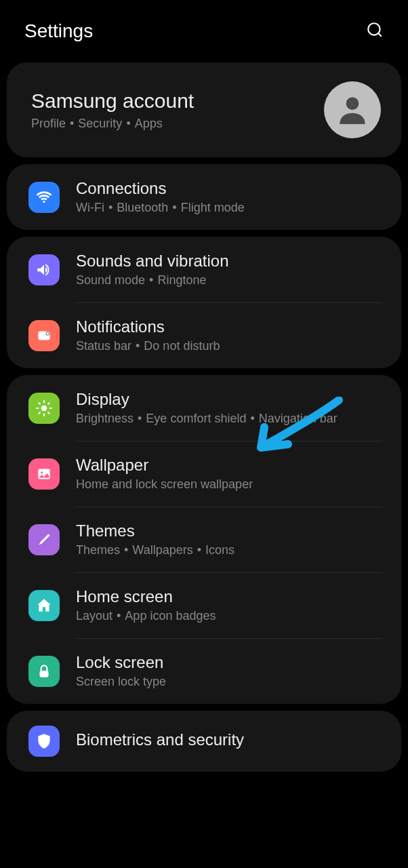 The width and height of the screenshot is (408, 868). Describe the element at coordinates (44, 336) in the screenshot. I see `notification-icon` at that location.